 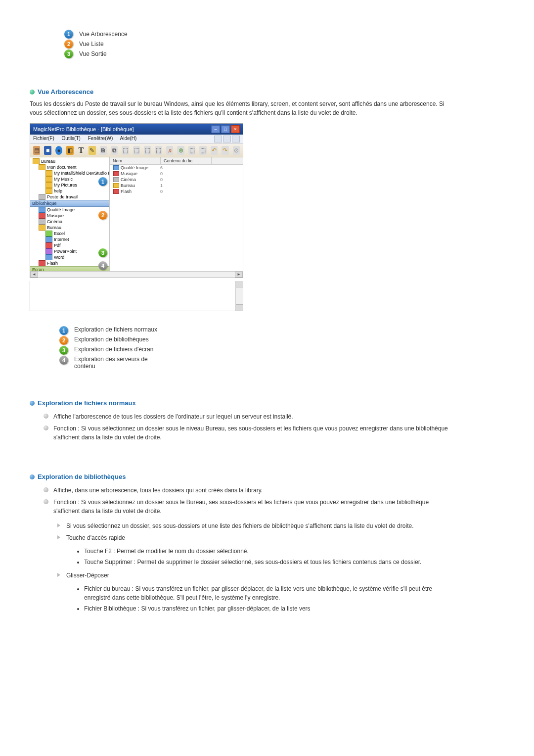 I want to click on tree-node: Poste de travail, so click(x=70, y=197).